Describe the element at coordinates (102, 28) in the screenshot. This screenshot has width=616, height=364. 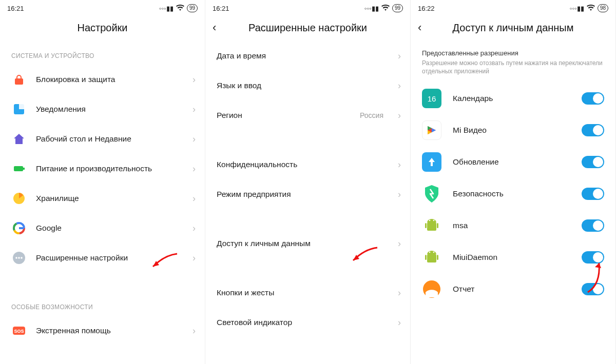
I see `page-title: Настройки` at that location.